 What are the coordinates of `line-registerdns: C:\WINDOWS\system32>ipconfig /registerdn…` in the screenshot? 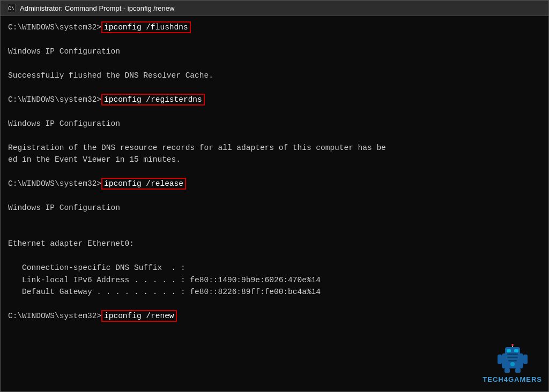 It's located at (274, 100).